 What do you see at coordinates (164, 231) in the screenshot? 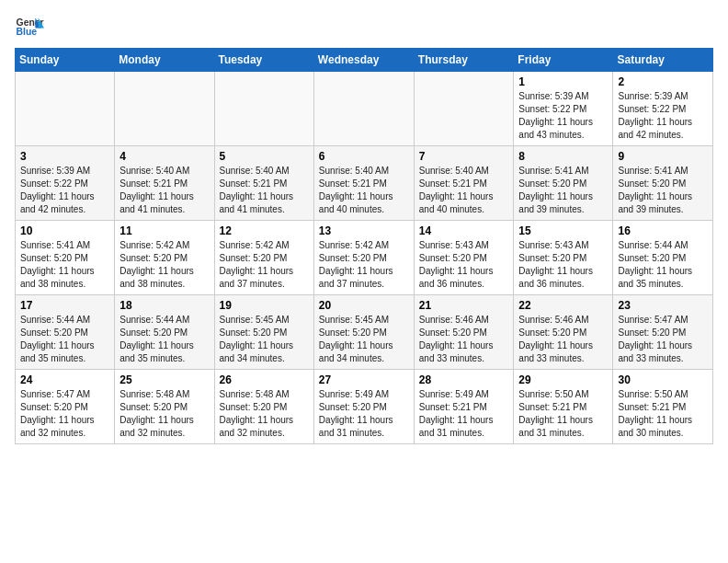
I see `day-number: 11` at bounding box center [164, 231].